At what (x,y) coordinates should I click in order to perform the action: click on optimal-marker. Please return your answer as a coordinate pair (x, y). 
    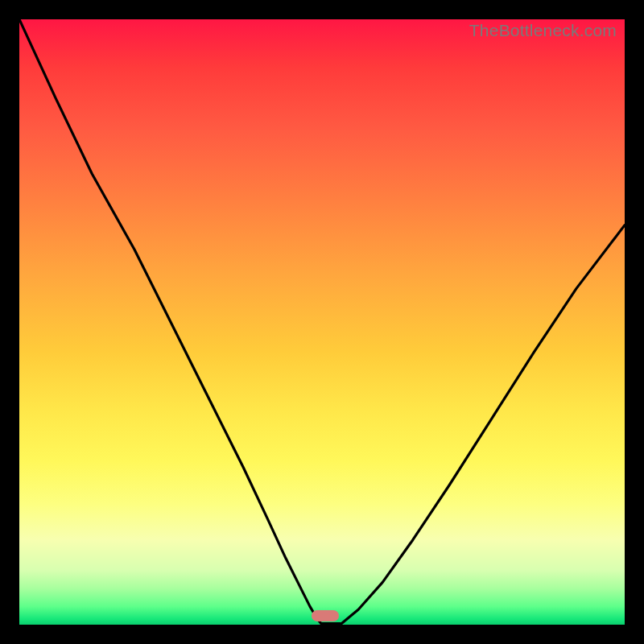
    Looking at the image, I should click on (325, 616).